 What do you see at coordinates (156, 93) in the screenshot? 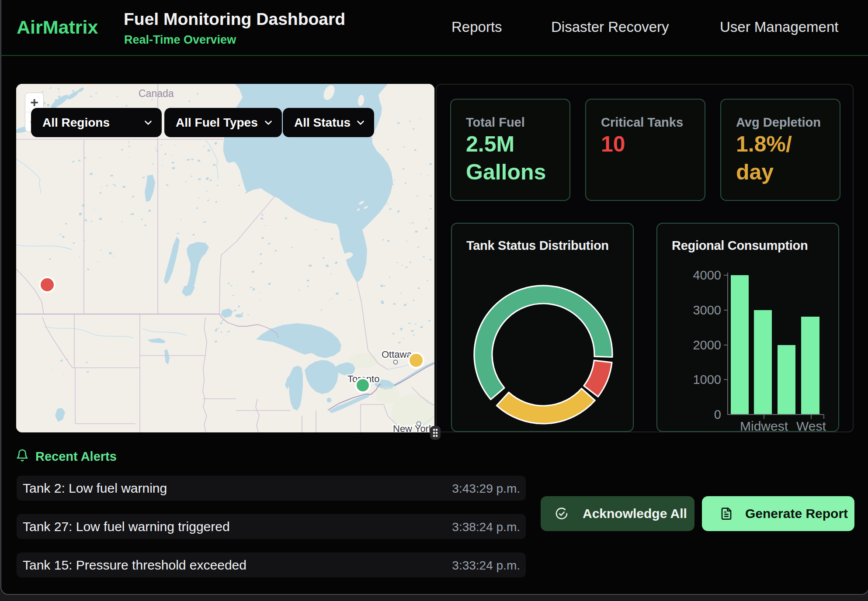
I see `svg-text: Canada` at bounding box center [156, 93].